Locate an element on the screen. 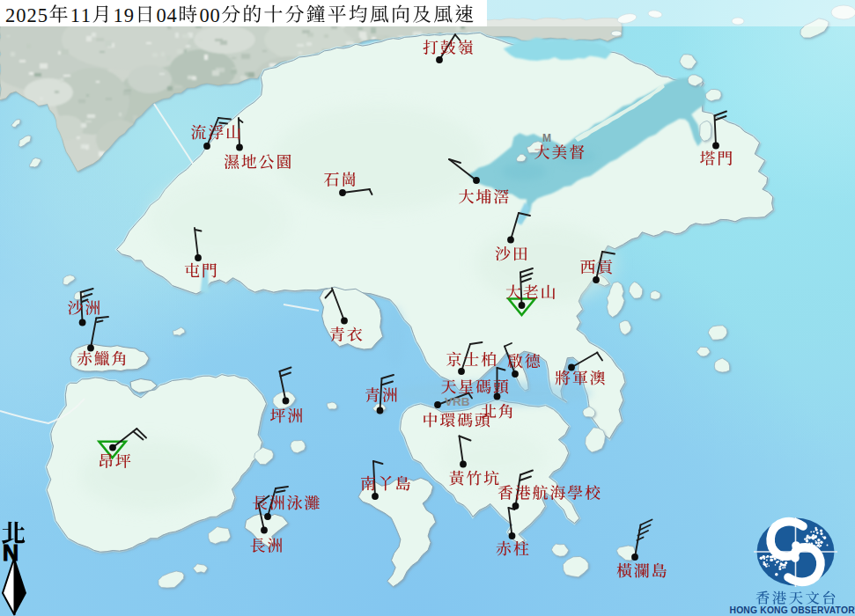  svg-text: 19 is located at coordinates (123, 16).